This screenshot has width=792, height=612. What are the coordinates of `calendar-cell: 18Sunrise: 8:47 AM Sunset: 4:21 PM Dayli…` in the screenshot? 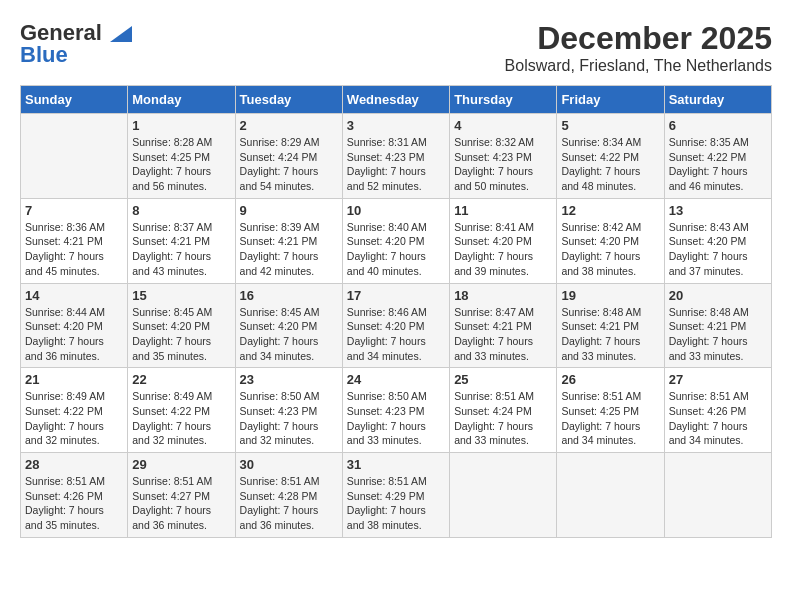 It's located at (504, 326).